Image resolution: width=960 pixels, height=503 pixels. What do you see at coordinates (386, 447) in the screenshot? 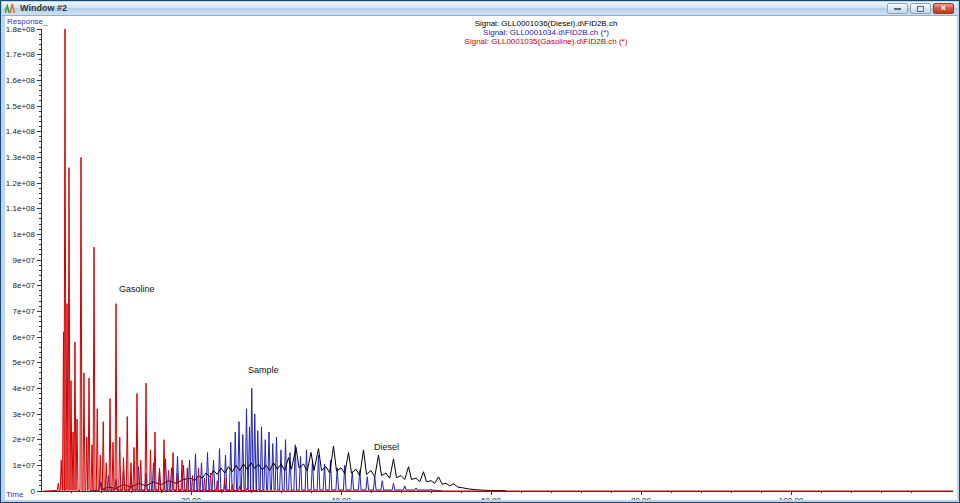
I see `peak-label-diesel: Diesel` at bounding box center [386, 447].